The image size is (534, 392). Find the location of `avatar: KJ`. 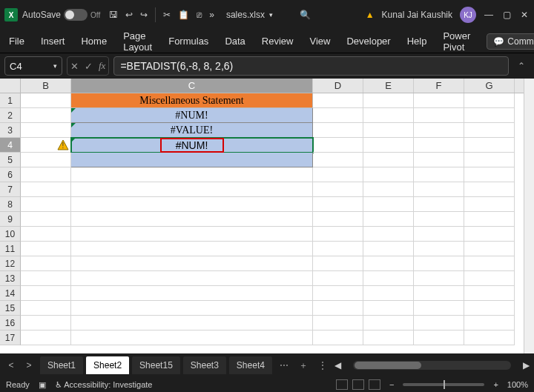

avatar: KJ is located at coordinates (468, 15).